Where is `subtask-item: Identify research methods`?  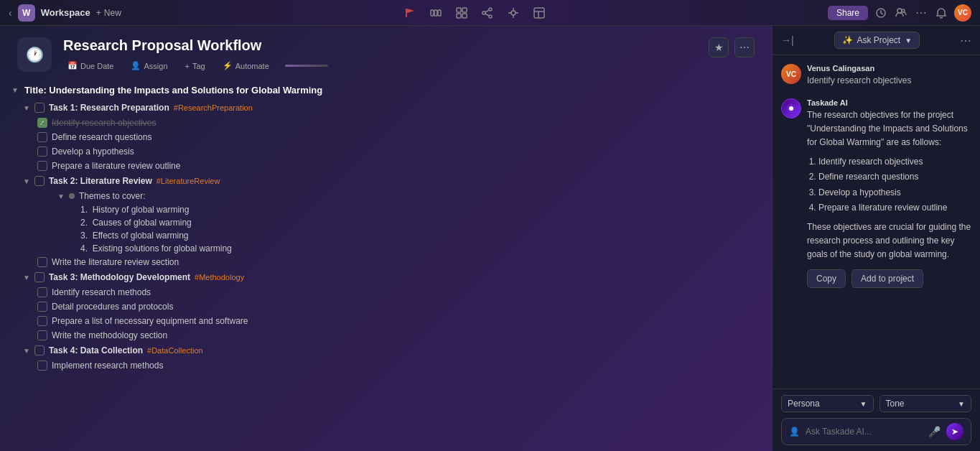 subtask-item: Identify research methods is located at coordinates (399, 292).